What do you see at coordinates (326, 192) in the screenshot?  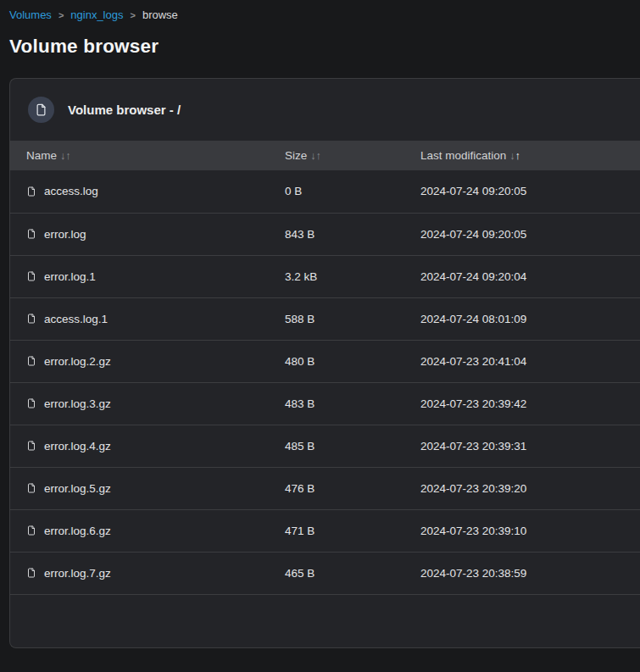 I see `table-row: access.log 0 B 2024-07-24 09:20:05` at bounding box center [326, 192].